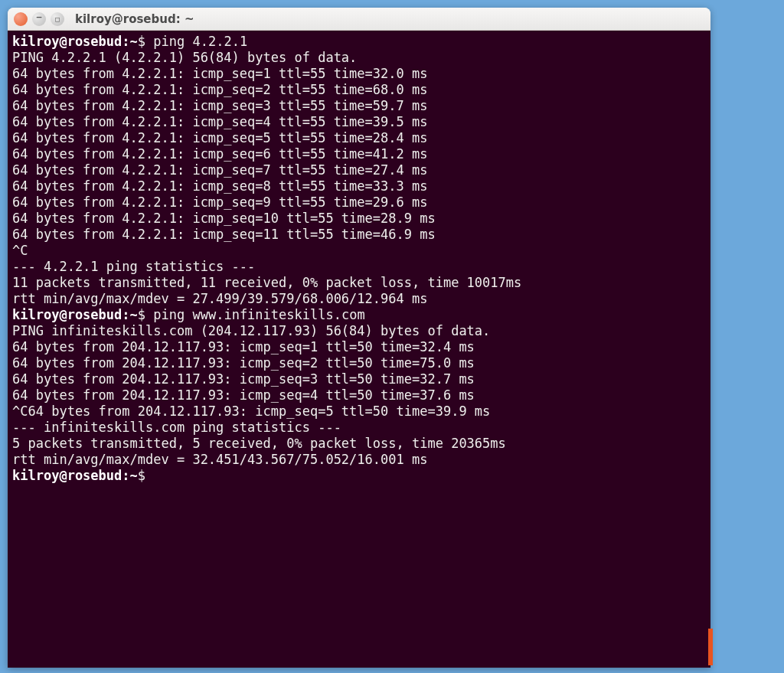  I want to click on output-line: 64 bytes from 4.2.2.1: icmp_seq=7 ttl=55…, so click(359, 170).